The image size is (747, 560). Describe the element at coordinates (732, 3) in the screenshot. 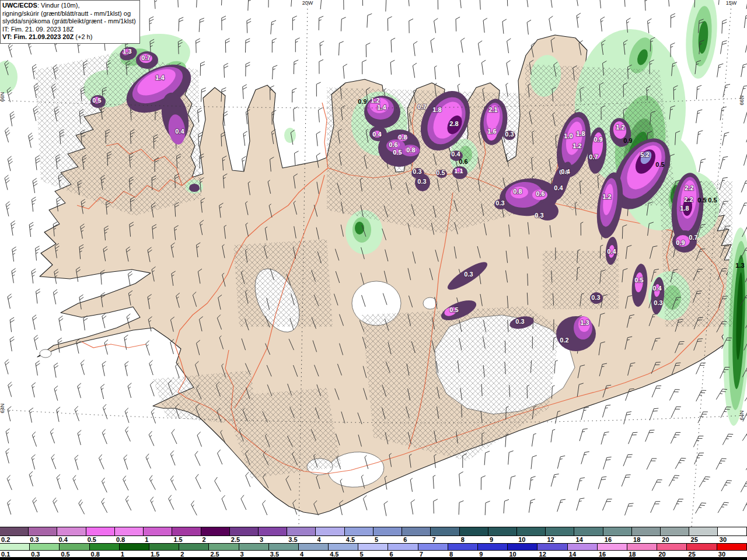

I see `graticule-label: 15W` at that location.